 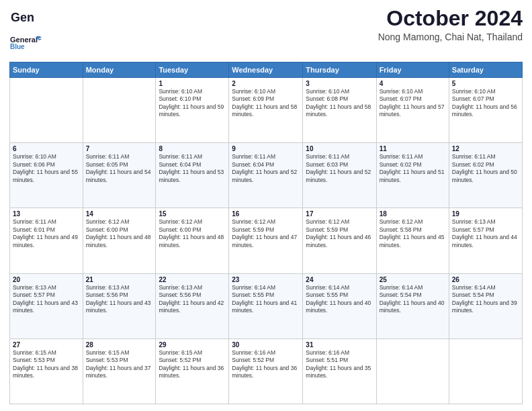 What do you see at coordinates (266, 371) in the screenshot?
I see `calendar-cell: 30Sunrise: 6:16 AM Sunset: 5:52 PM Dayli…` at bounding box center [266, 371].